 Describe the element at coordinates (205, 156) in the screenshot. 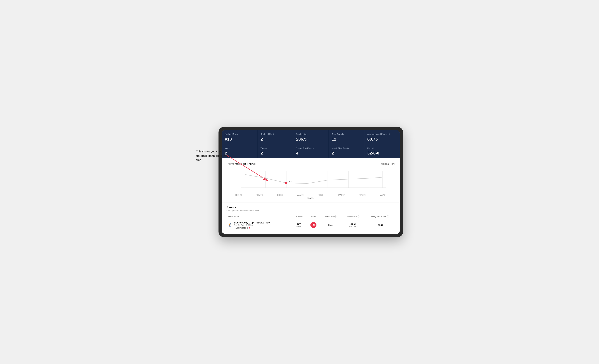

I see `annotation-text-bold: National Rank` at that location.